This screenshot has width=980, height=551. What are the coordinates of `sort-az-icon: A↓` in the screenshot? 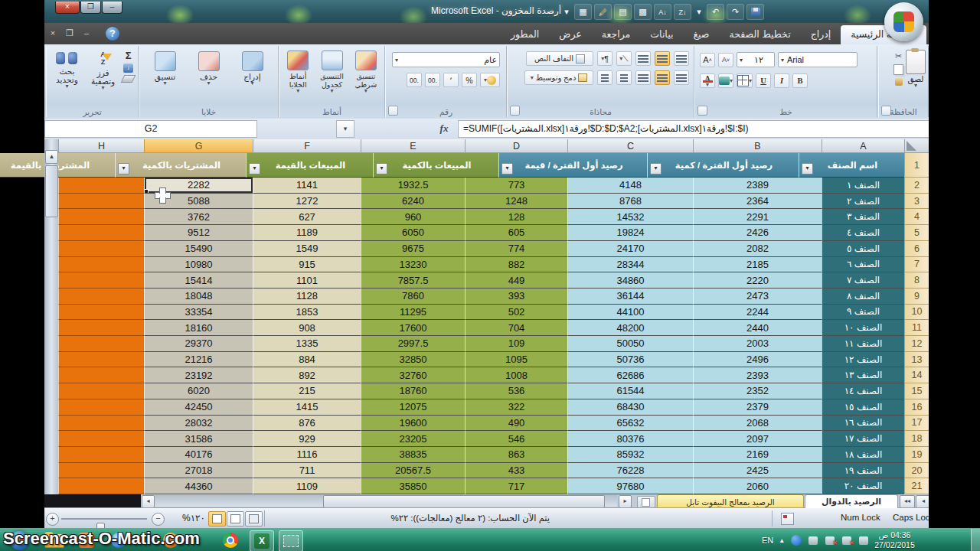 It's located at (663, 12).